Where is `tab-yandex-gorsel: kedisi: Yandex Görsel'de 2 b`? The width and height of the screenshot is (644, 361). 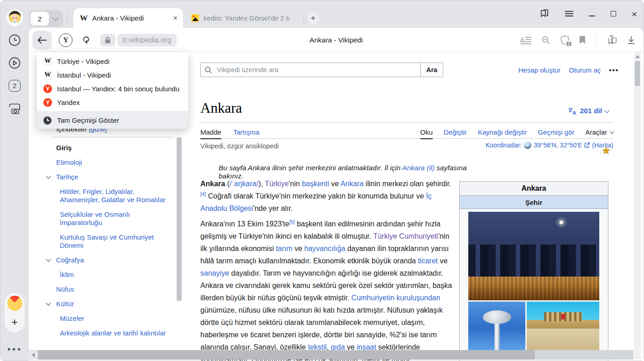 tab-yandex-gorsel: kedisi: Yandex Görsel'de 2 b is located at coordinates (245, 18).